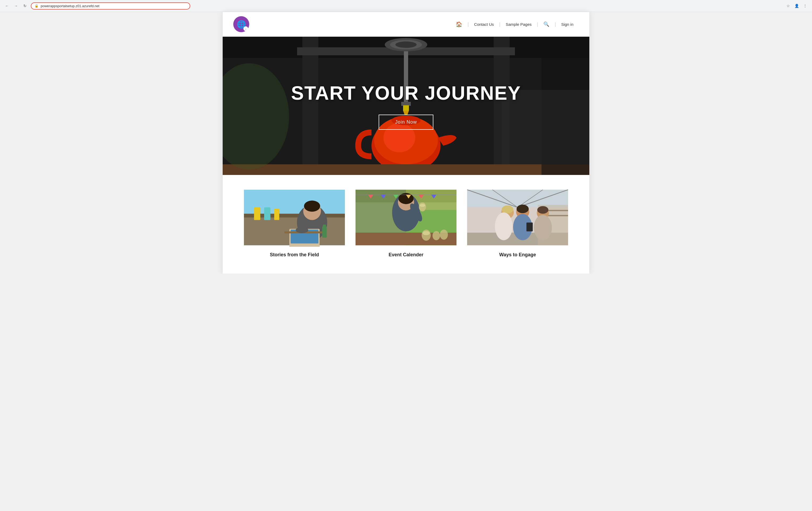 The image size is (812, 511). What do you see at coordinates (406, 255) in the screenshot?
I see `card-label-events: Event Calender` at bounding box center [406, 255].